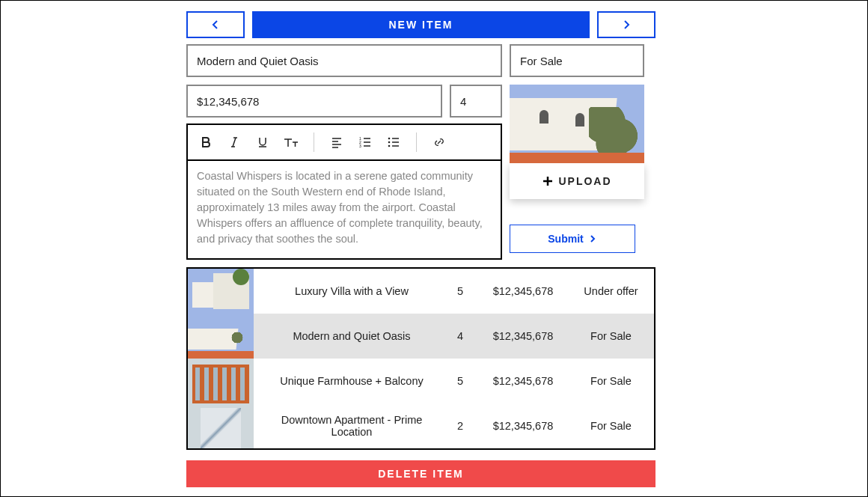 Image resolution: width=868 pixels, height=497 pixels. I want to click on text-size-icon, so click(291, 142).